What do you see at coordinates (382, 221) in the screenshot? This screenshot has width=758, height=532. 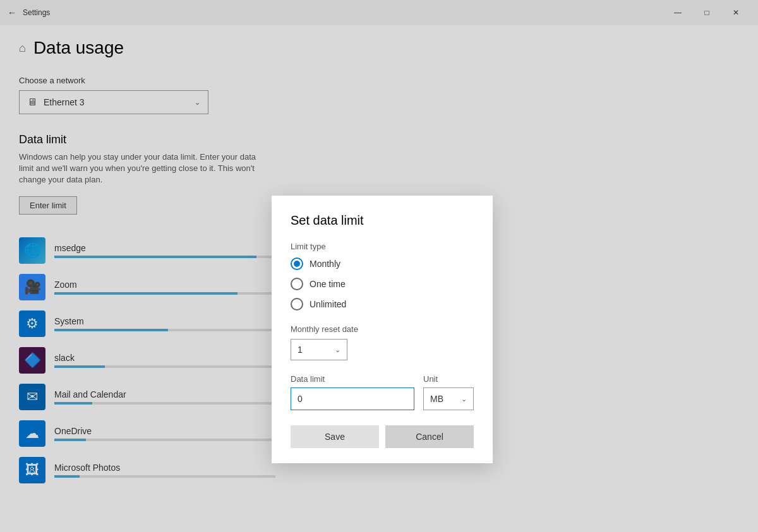 I see `dialog-title: Set data limit` at bounding box center [382, 221].